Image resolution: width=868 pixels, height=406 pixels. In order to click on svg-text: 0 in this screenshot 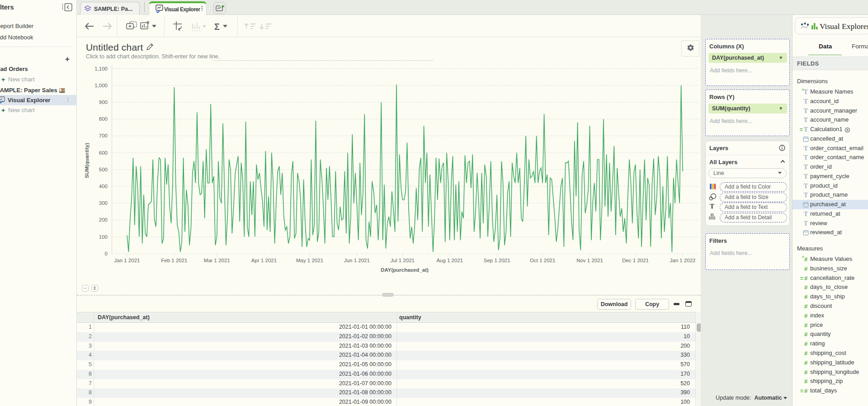, I will do `click(106, 254)`.